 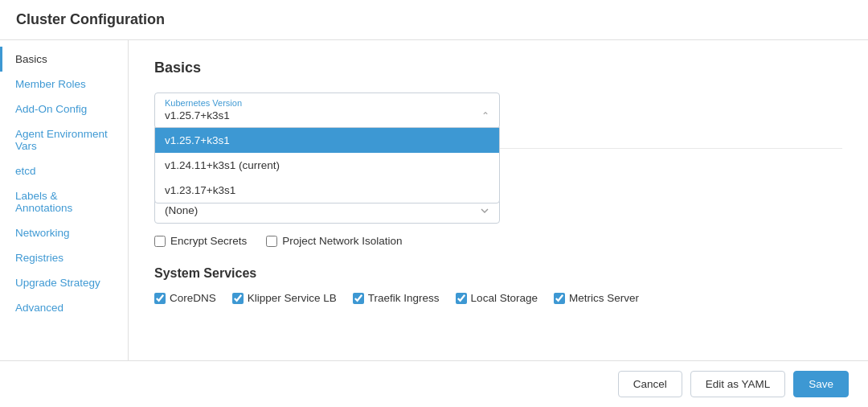 I want to click on system-services-section: System Services CoreDNS Klipper Service …, so click(x=498, y=285).